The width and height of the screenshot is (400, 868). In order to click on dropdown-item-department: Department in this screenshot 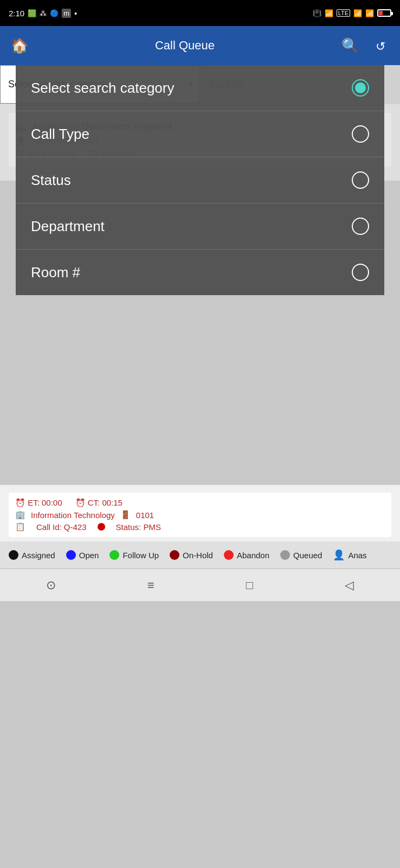, I will do `click(200, 227)`.